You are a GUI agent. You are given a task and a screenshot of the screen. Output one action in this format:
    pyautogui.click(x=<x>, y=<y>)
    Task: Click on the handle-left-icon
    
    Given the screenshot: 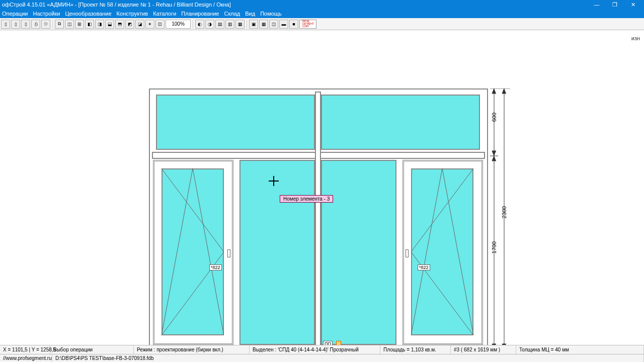 What is the action you would take?
    pyautogui.click(x=229, y=253)
    